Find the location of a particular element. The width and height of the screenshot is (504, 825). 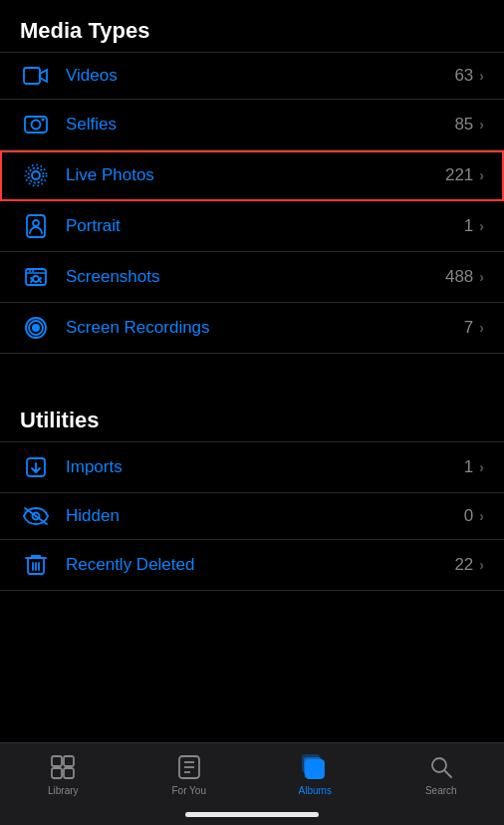

hidden-chevron: › is located at coordinates (482, 516).